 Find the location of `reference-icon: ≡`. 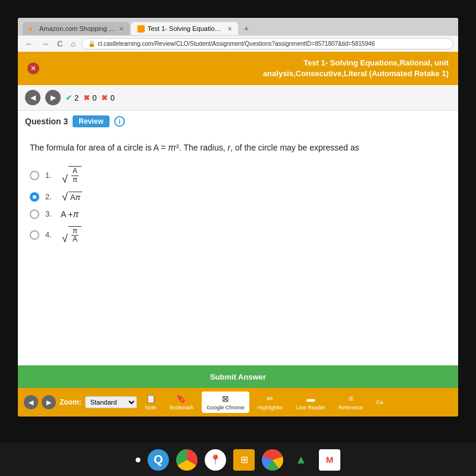

reference-icon: ≡ is located at coordinates (350, 399).